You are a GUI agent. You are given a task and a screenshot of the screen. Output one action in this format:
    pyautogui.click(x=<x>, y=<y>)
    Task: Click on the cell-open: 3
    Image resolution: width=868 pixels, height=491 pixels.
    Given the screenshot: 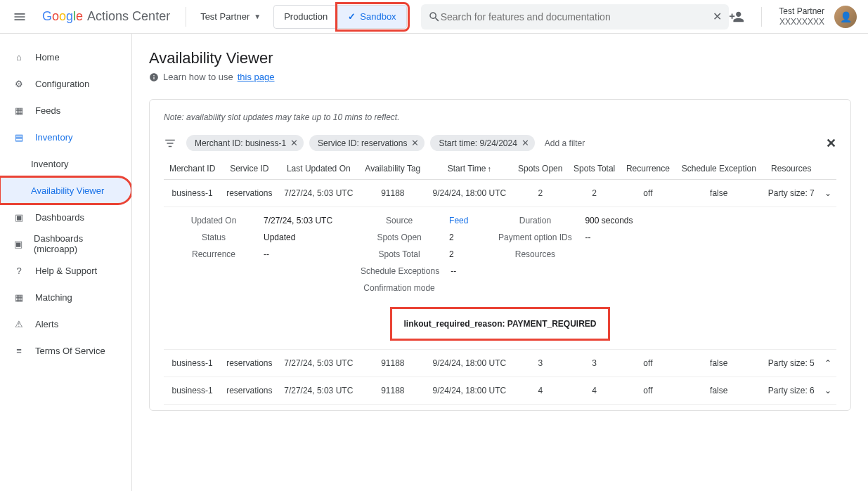 What is the action you would take?
    pyautogui.click(x=540, y=364)
    